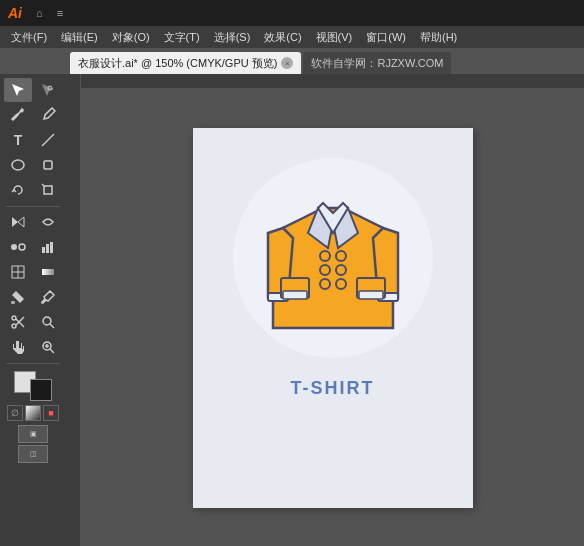 This screenshot has height=546, width=584. Describe the element at coordinates (48, 90) in the screenshot. I see `direct-select-tool` at that location.